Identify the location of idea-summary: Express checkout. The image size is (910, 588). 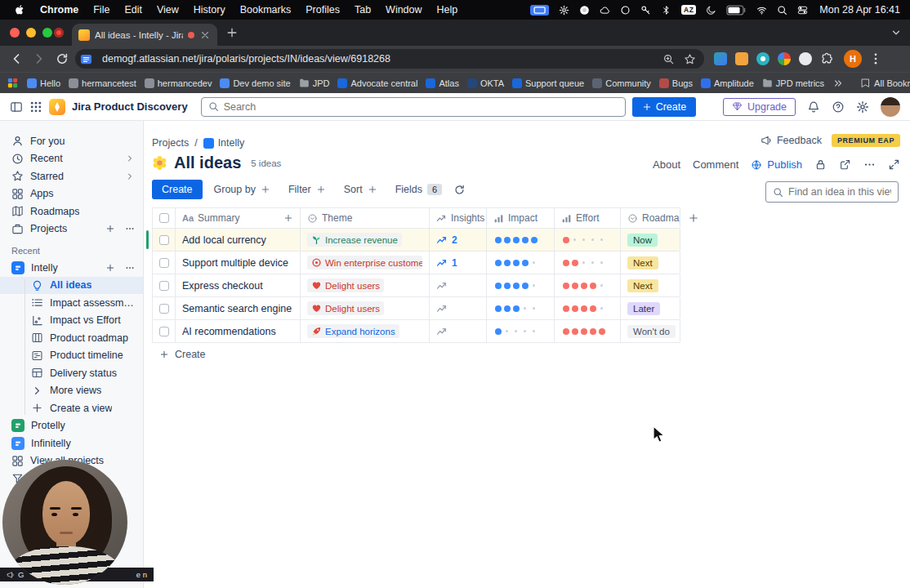
(222, 286).